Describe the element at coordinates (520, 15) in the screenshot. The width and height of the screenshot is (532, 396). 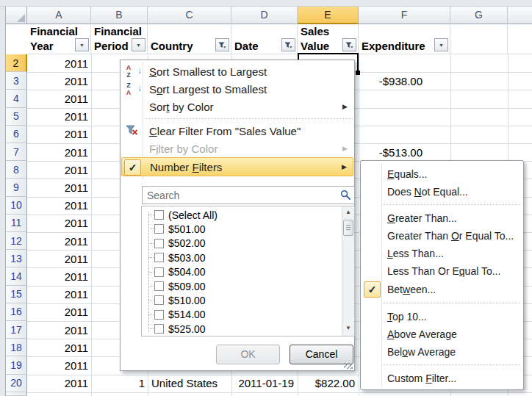
I see `column-header-partial` at that location.